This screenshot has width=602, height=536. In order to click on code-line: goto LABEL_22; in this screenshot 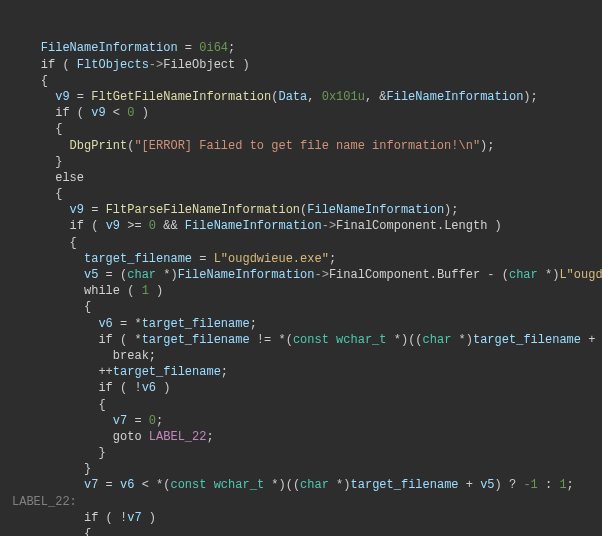, I will do `click(113, 437)`.